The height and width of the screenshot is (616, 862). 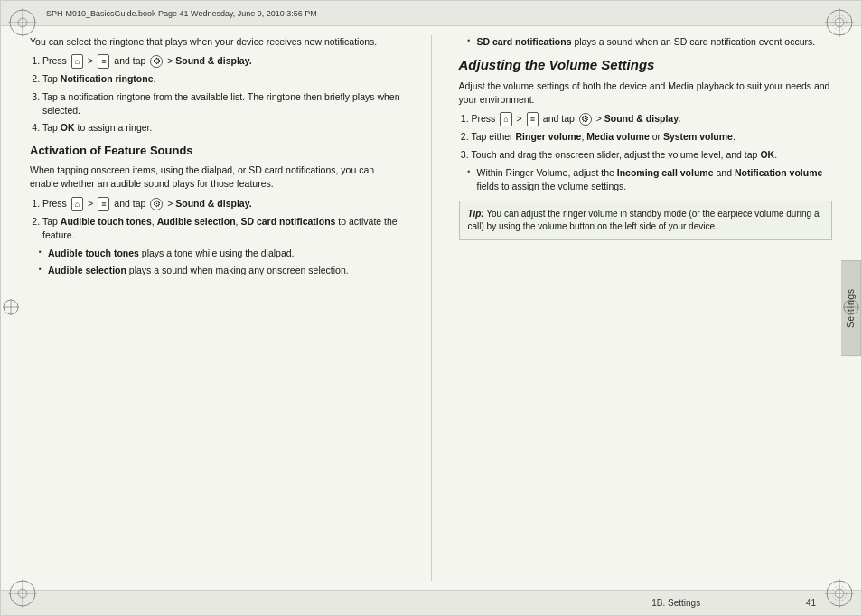 I want to click on gear-icon-2: ⚙, so click(x=156, y=204).